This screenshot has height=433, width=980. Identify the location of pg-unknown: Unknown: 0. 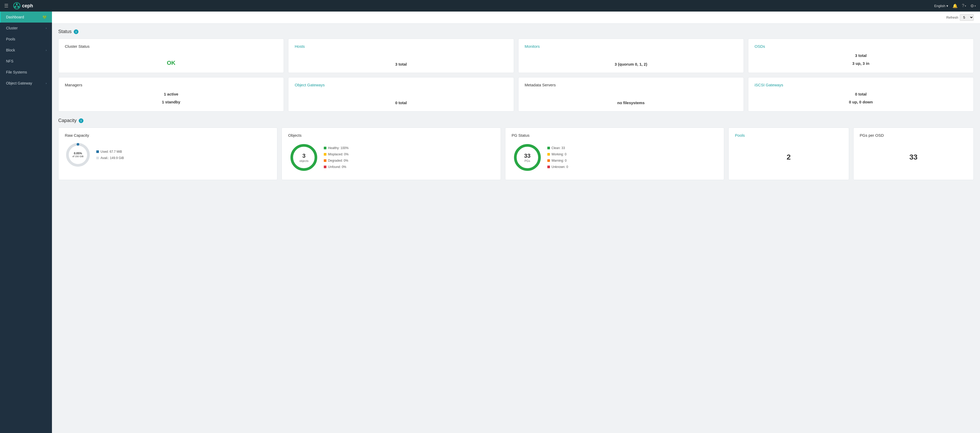
(558, 167).